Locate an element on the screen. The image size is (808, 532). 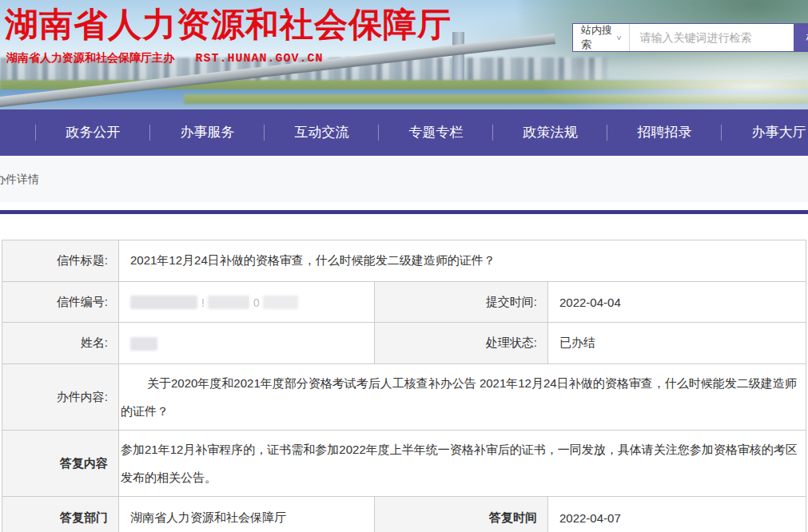
search-scope-label: 站内搜索 is located at coordinates (598, 38).